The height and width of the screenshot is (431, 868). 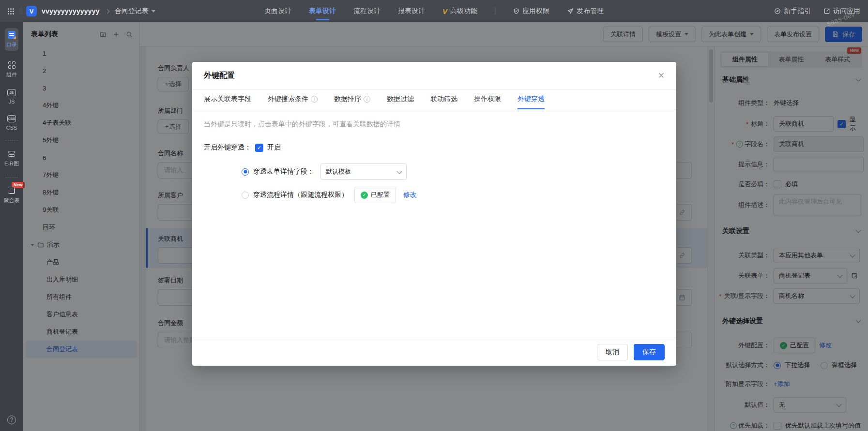 I want to click on tab-operation-permission: 操作权限, so click(x=487, y=99).